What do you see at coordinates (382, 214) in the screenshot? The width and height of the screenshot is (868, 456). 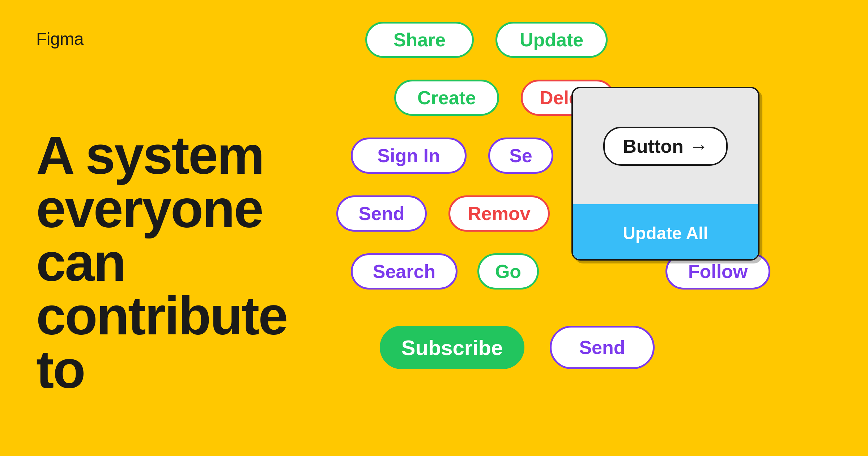 I see `send-button: Send` at bounding box center [382, 214].